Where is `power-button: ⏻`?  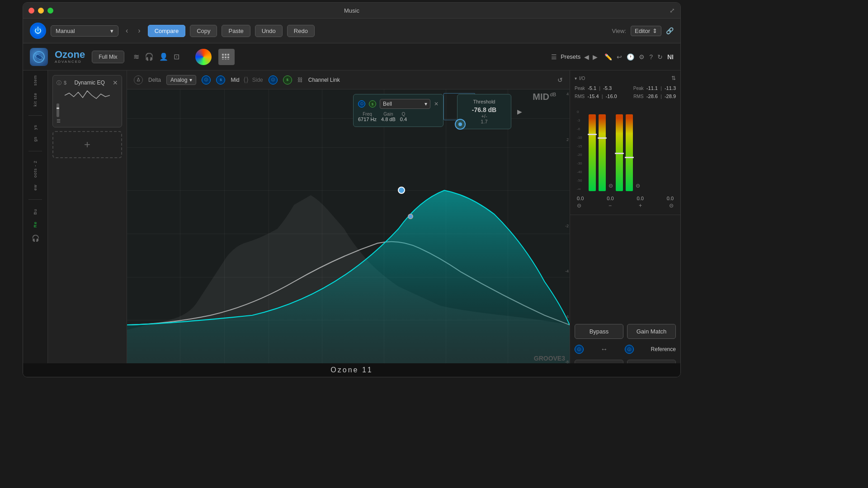 power-button: ⏻ is located at coordinates (38, 31).